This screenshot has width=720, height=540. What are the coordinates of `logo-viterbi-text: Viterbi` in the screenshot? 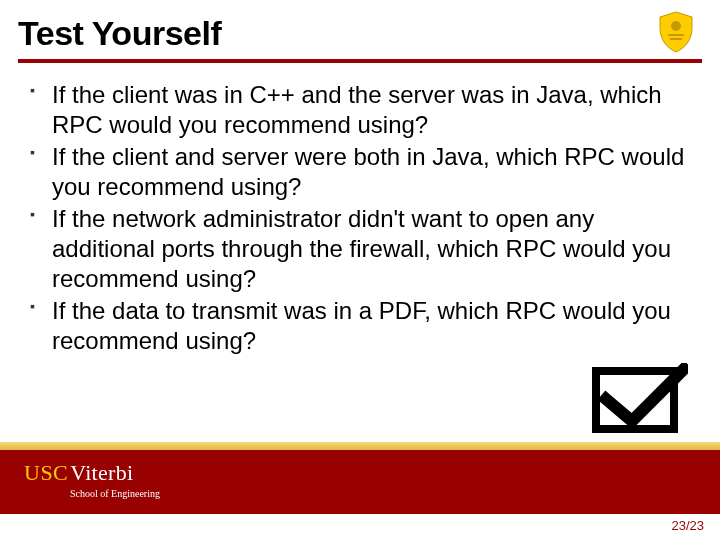 It's located at (102, 473).